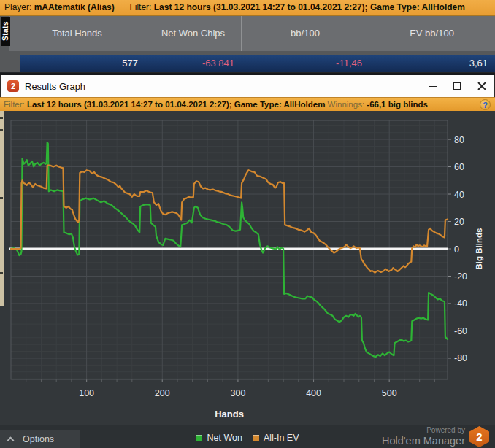 The width and height of the screenshot is (495, 448). I want to click on svg-text: 200, so click(162, 393).